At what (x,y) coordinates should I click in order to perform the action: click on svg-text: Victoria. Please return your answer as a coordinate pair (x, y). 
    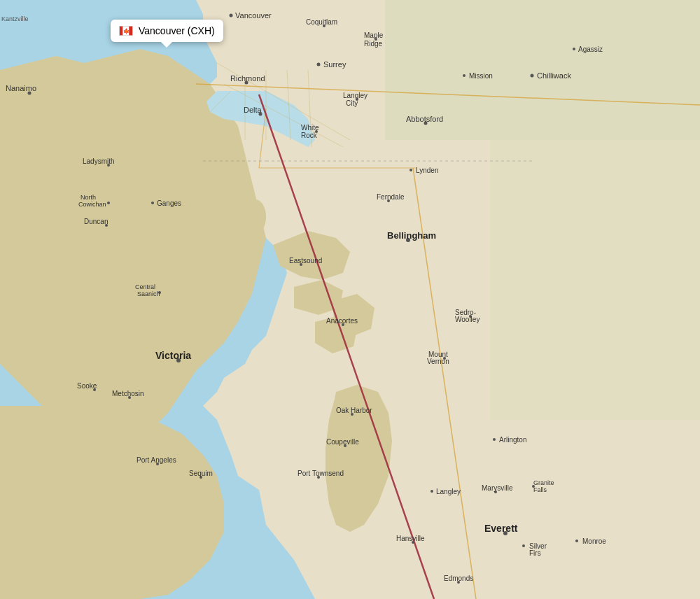
    Looking at the image, I should click on (174, 355).